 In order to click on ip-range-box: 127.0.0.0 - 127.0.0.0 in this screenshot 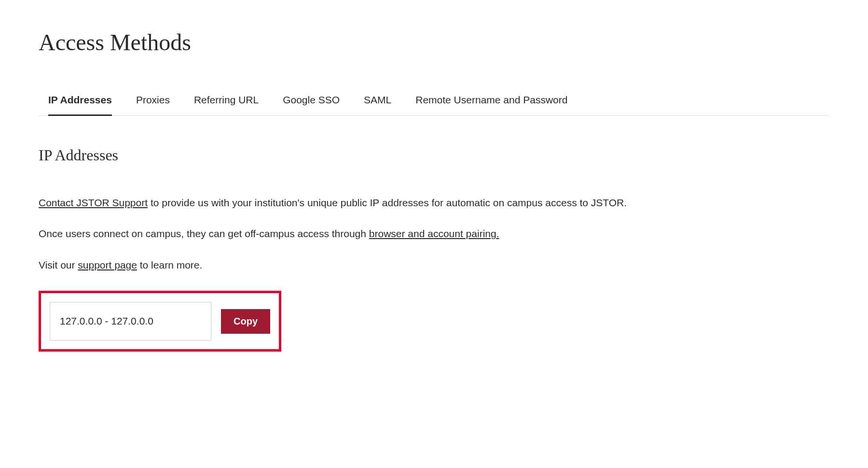, I will do `click(130, 322)`.